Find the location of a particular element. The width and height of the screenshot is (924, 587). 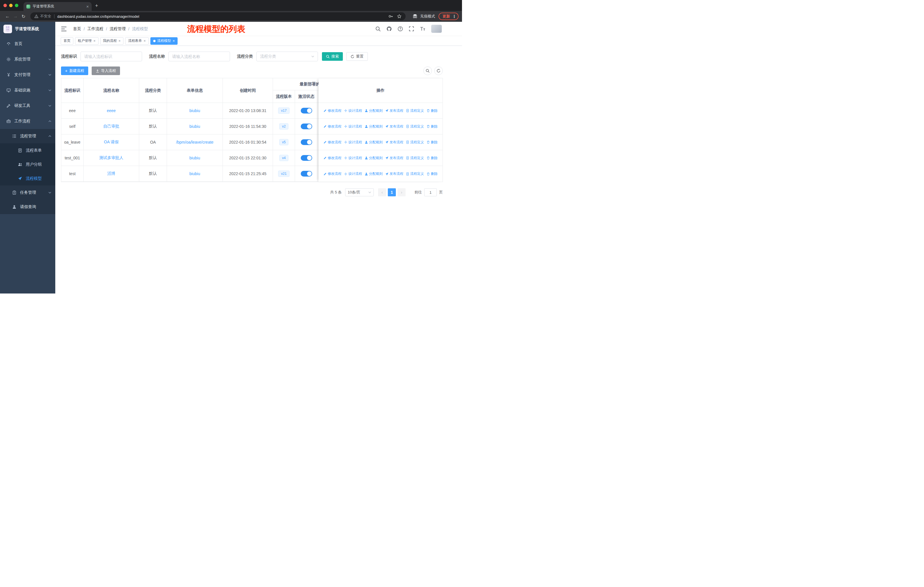

sidebar-item-home: 首页 is located at coordinates (28, 44).